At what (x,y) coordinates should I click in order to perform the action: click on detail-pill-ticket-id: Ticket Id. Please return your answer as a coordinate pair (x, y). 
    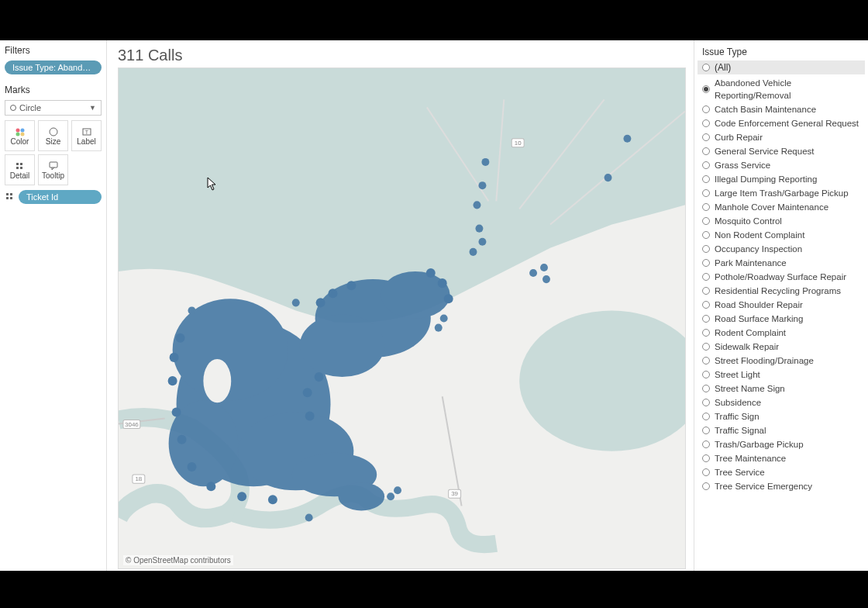
    Looking at the image, I should click on (60, 197).